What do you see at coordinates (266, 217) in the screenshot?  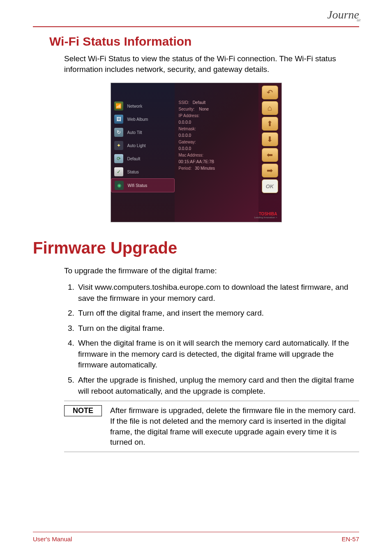 I see `screen-brand-tag: Leading Innovation >` at bounding box center [266, 217].